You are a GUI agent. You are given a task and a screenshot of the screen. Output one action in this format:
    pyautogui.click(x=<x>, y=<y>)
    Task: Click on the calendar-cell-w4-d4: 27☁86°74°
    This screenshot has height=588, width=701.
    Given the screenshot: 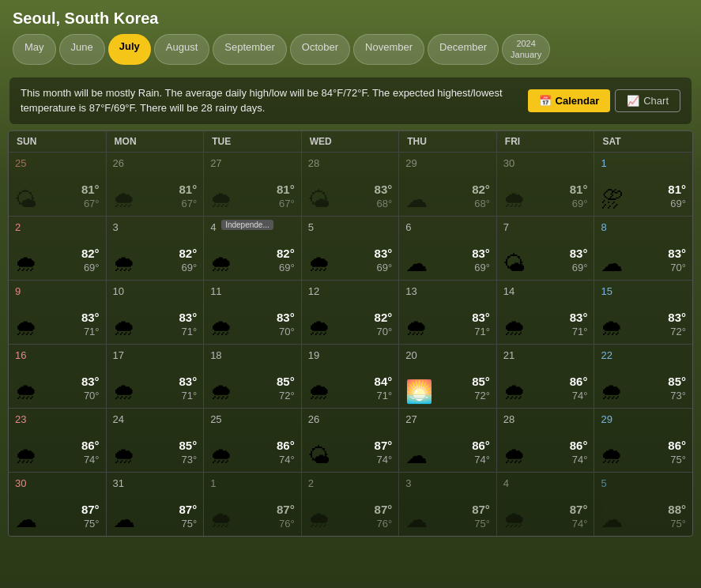 What is the action you would take?
    pyautogui.click(x=448, y=440)
    